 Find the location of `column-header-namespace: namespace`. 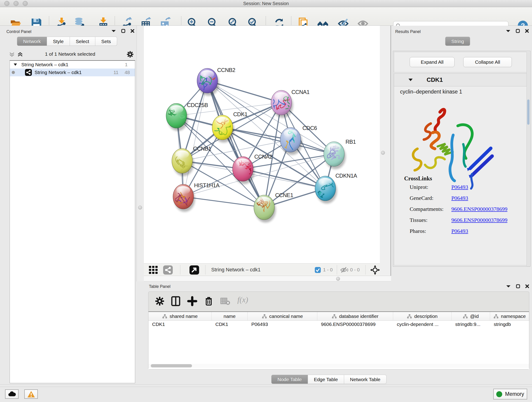

column-header-namespace: namespace is located at coordinates (510, 316).